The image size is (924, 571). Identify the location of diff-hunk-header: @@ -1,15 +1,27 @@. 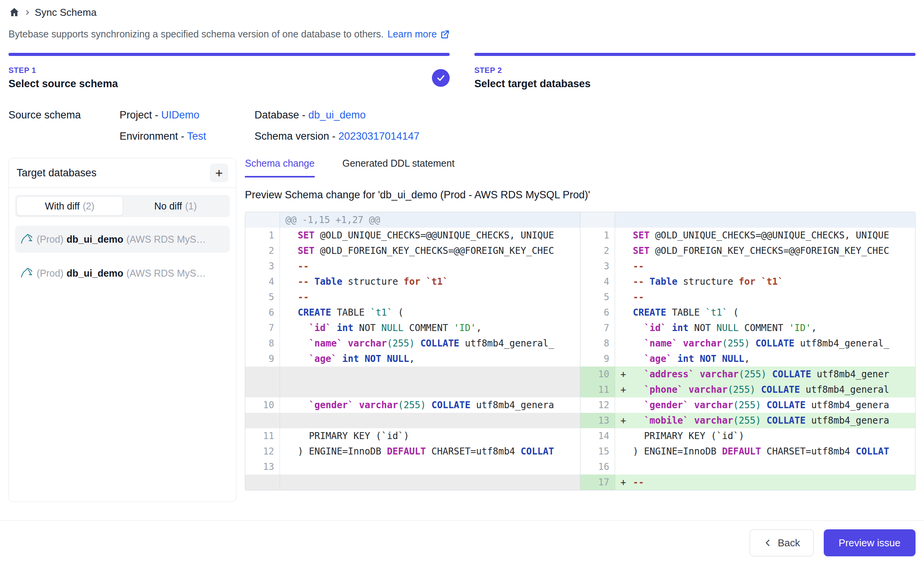
(413, 220).